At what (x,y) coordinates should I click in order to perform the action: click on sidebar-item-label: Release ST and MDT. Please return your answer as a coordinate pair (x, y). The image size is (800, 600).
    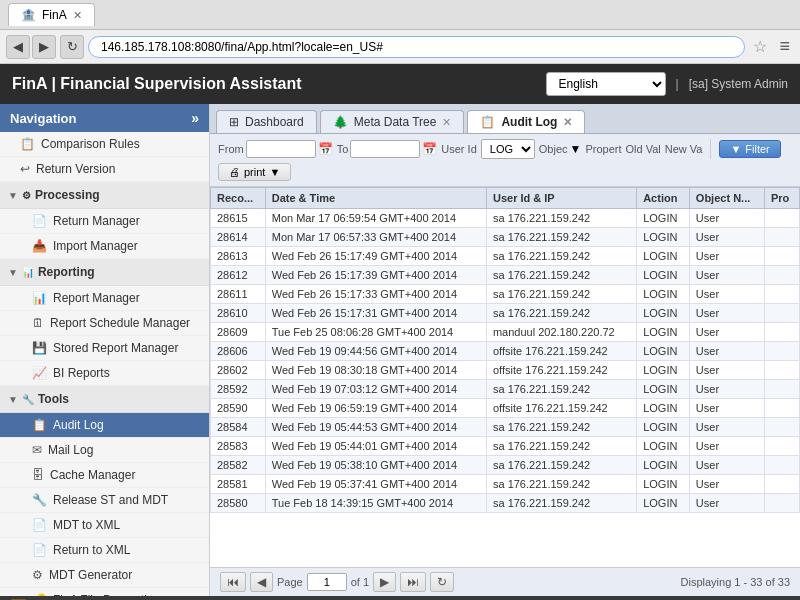
    Looking at the image, I should click on (110, 500).